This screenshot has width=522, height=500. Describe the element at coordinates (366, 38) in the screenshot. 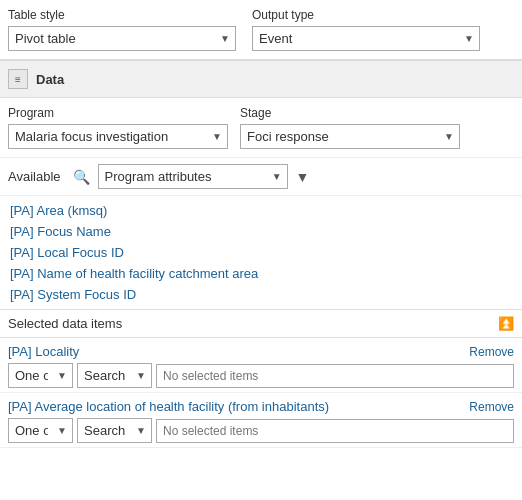

I see `output-type-wrapper: Event ▼` at that location.